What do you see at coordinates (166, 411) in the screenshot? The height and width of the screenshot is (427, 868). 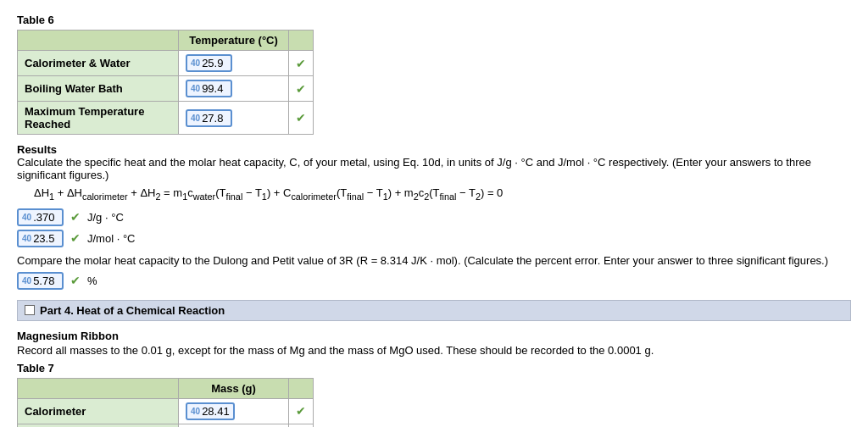 I see `table-row: Calorimeter 40 28.41 ✔` at bounding box center [166, 411].